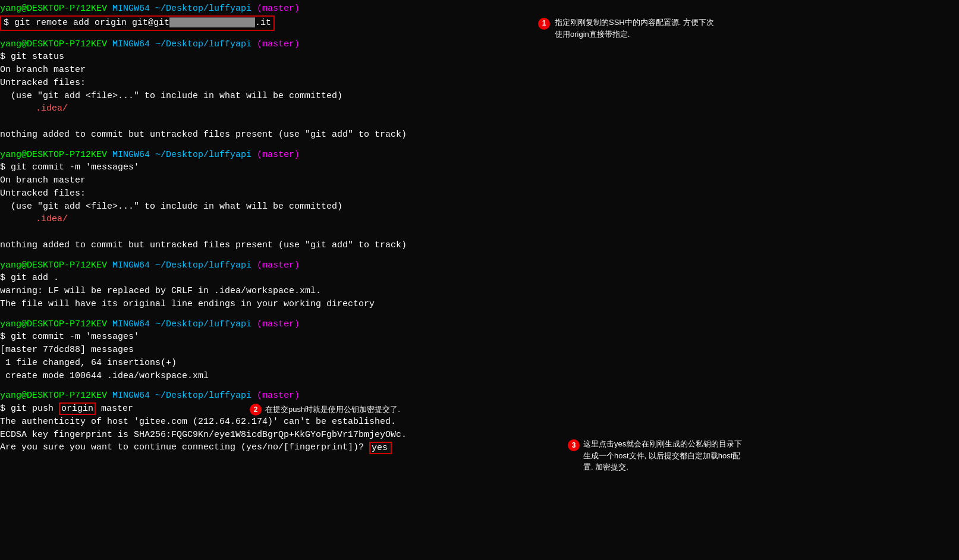 The image size is (959, 560). What do you see at coordinates (479, 363) in the screenshot?
I see `out-commit2-changed: 1 file changed, 64 insertions(+)` at bounding box center [479, 363].